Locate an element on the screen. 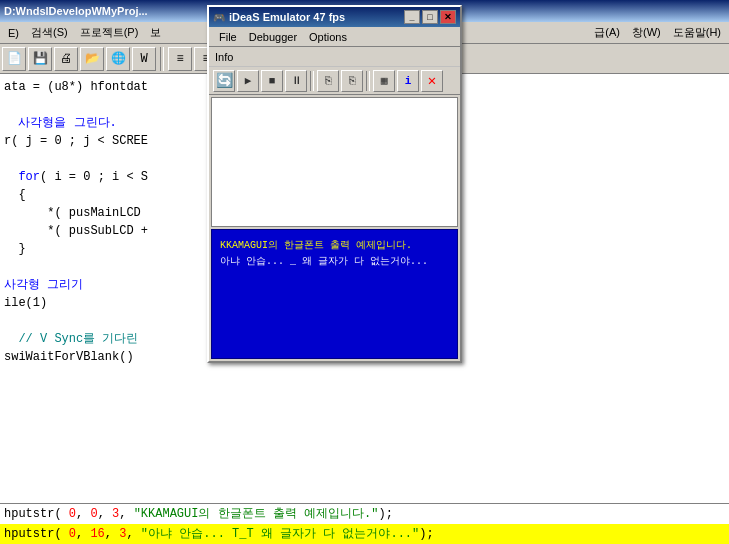  bottom-code-section: hputstr( 0, 0, 3, "KKAMAGUI의 한글폰트 출력 예제입… is located at coordinates (364, 524).